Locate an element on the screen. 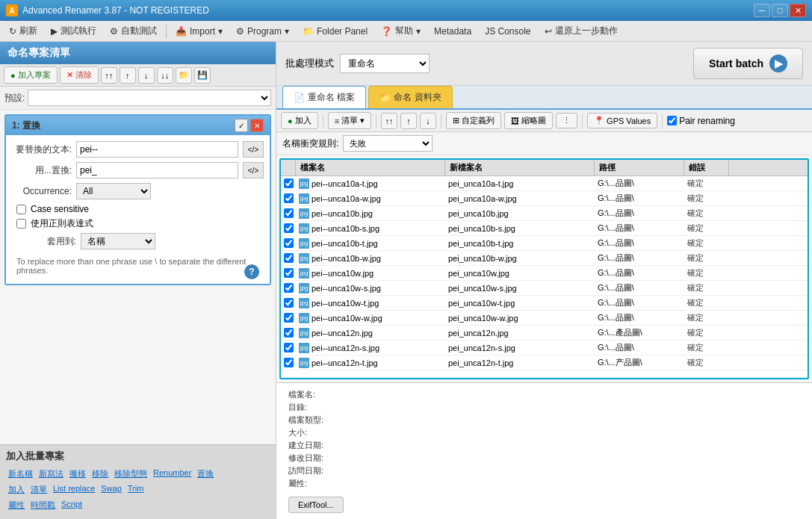 The image size is (812, 519). tab-rename-folder: 📁 命名 資料夾 is located at coordinates (410, 97).